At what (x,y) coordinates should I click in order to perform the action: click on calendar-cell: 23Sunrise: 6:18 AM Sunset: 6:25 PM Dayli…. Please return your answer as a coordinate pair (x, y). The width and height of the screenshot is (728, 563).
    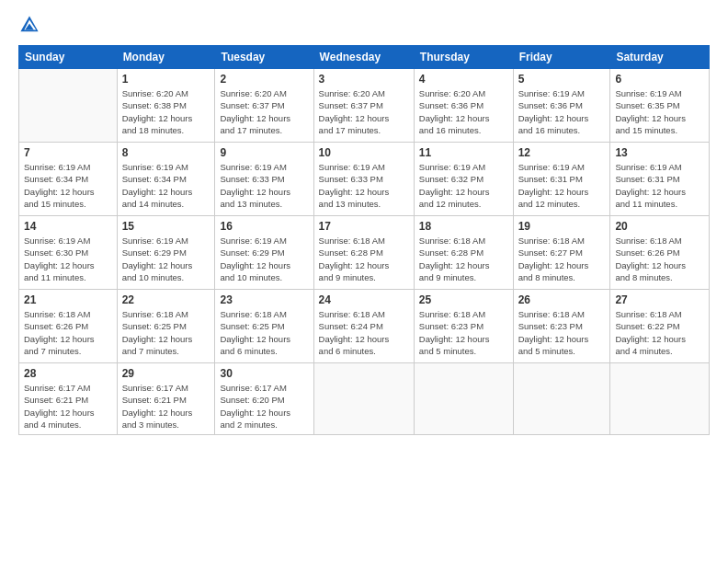
    Looking at the image, I should click on (265, 327).